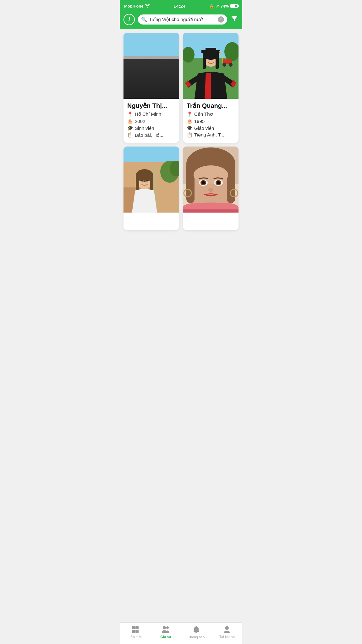 This screenshot has width=362, height=644. I want to click on tutor-year-2: 🎂 1995, so click(211, 121).